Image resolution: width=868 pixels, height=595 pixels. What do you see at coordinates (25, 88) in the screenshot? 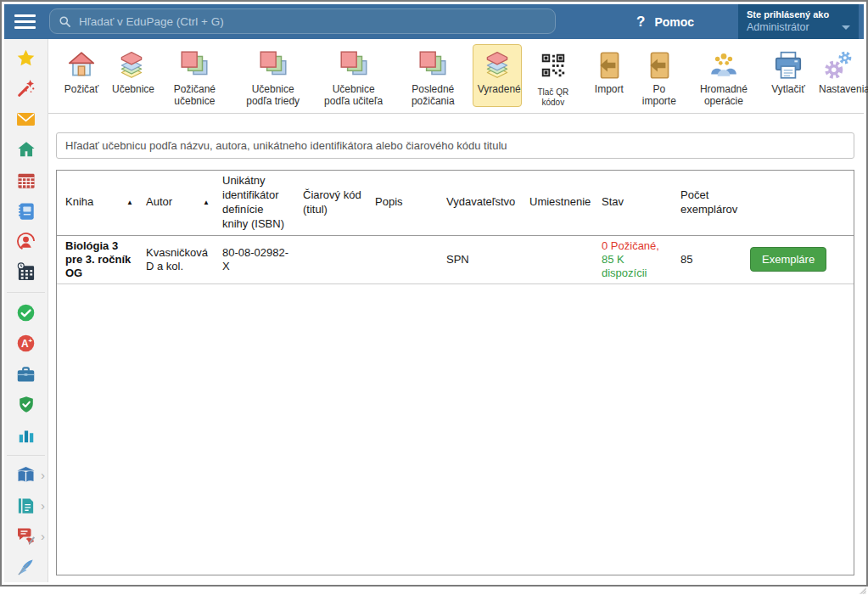
I see `sidebar-item-wand` at bounding box center [25, 88].